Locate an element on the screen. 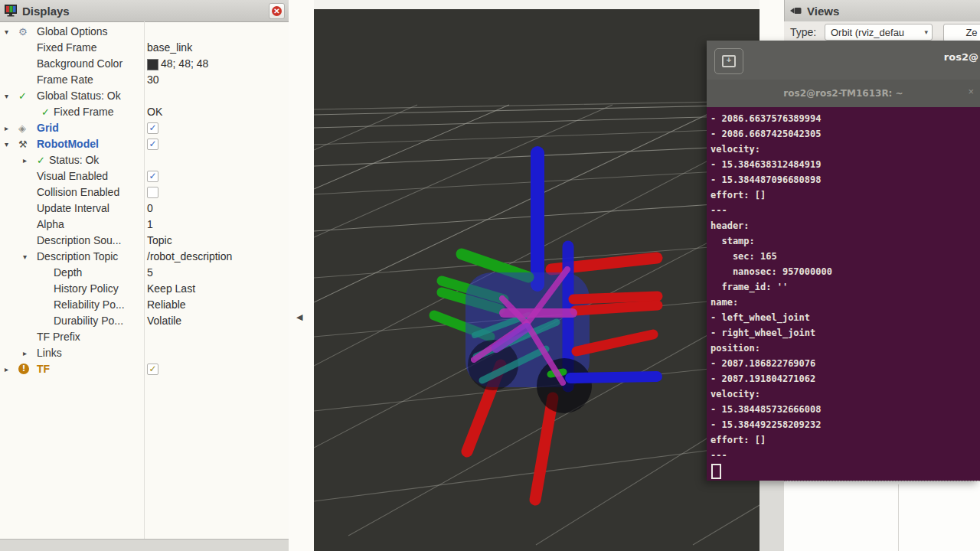 Image resolution: width=980 pixels, height=551 pixels. robot-model is located at coordinates (546, 326).